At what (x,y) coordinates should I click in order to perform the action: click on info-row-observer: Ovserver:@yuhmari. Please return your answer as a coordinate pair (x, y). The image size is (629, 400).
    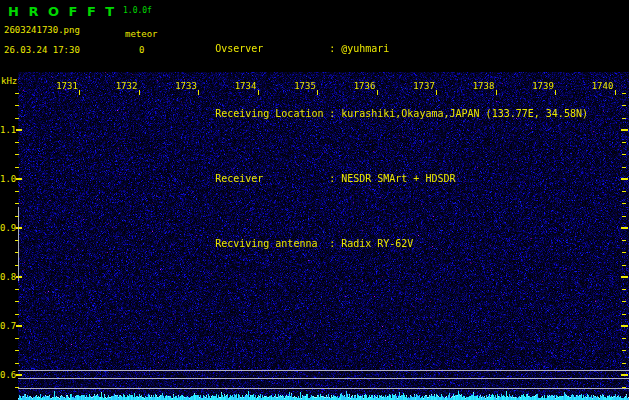
    Looking at the image, I should click on (384, 48).